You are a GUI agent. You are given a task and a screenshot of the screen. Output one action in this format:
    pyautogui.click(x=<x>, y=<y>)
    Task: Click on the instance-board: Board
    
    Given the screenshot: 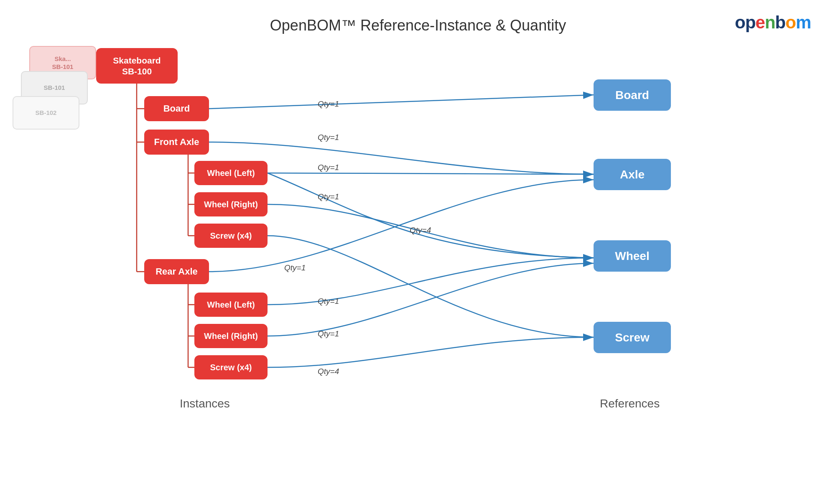 What is the action you would take?
    pyautogui.click(x=176, y=109)
    